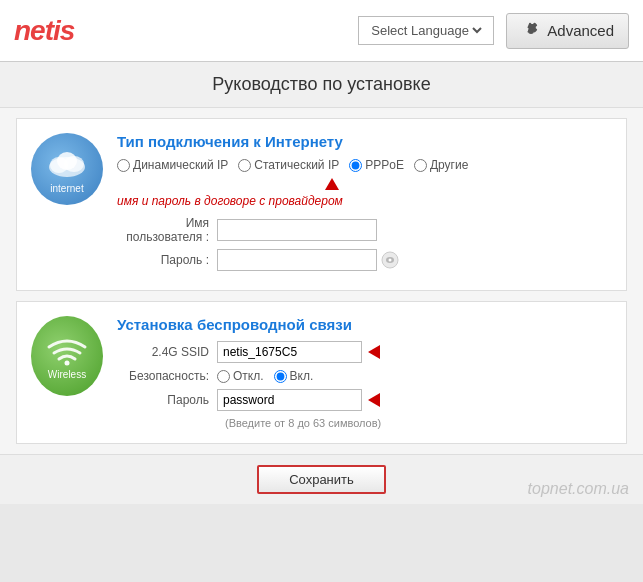  Describe the element at coordinates (167, 352) in the screenshot. I see `ssid-label: 2.4G SSID` at that location.